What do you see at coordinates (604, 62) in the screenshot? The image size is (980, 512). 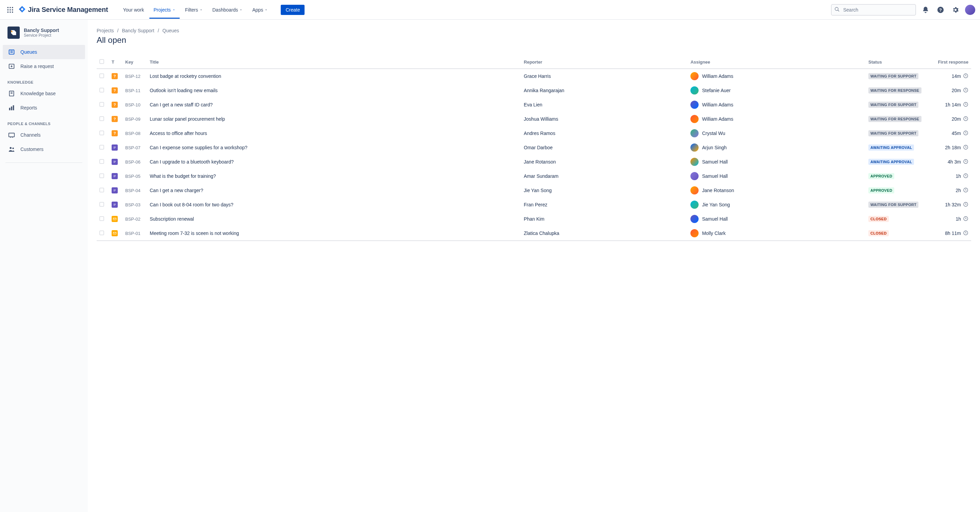 I see `column-reporter: Reporter` at bounding box center [604, 62].